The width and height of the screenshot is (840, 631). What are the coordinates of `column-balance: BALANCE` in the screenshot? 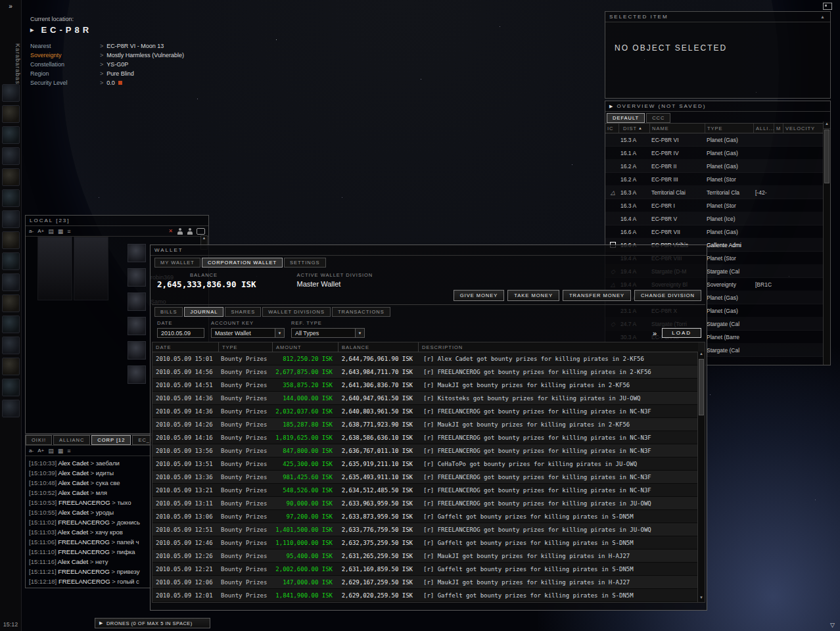 It's located at (378, 347).